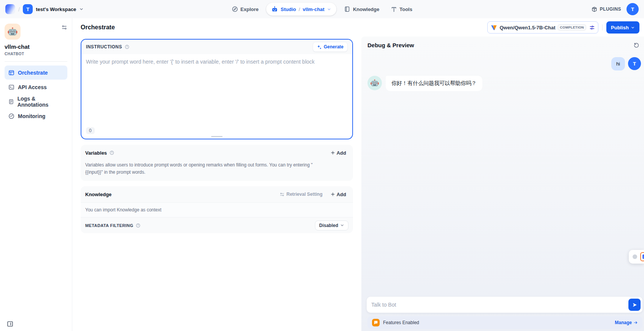  Describe the element at coordinates (332, 225) in the screenshot. I see `metadata-filtering-select: Disabled` at that location.